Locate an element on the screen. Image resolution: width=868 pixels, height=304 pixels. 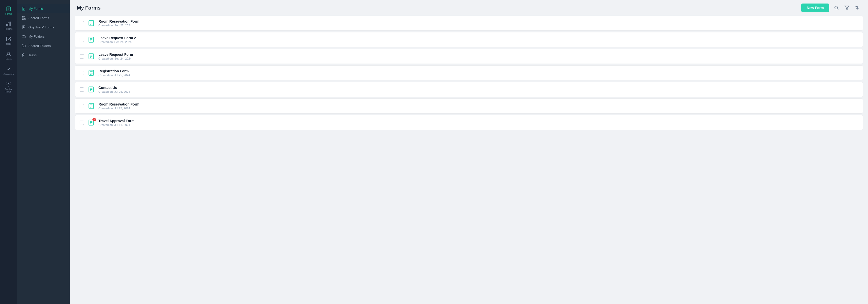
filter-button is located at coordinates (847, 8).